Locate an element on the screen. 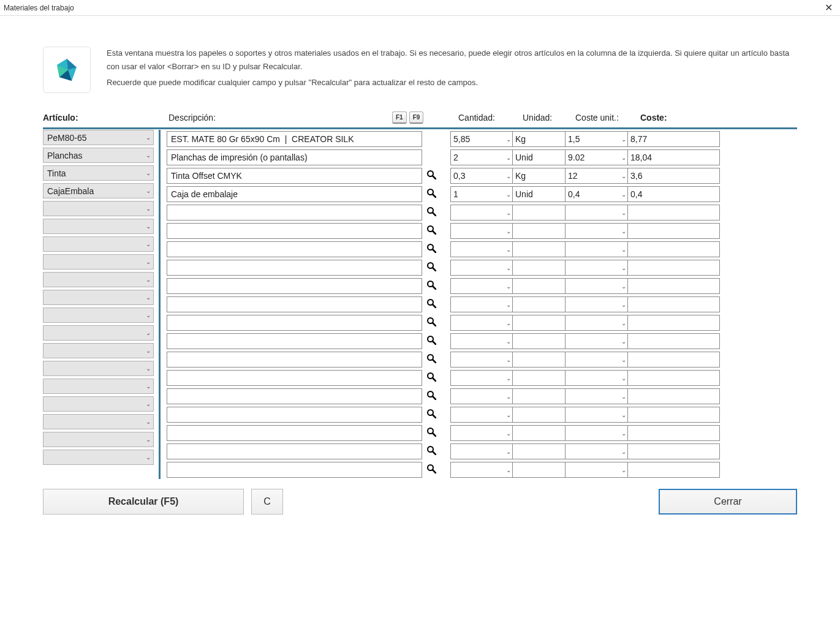 The width and height of the screenshot is (840, 626). close-icon: ✕ is located at coordinates (828, 7).